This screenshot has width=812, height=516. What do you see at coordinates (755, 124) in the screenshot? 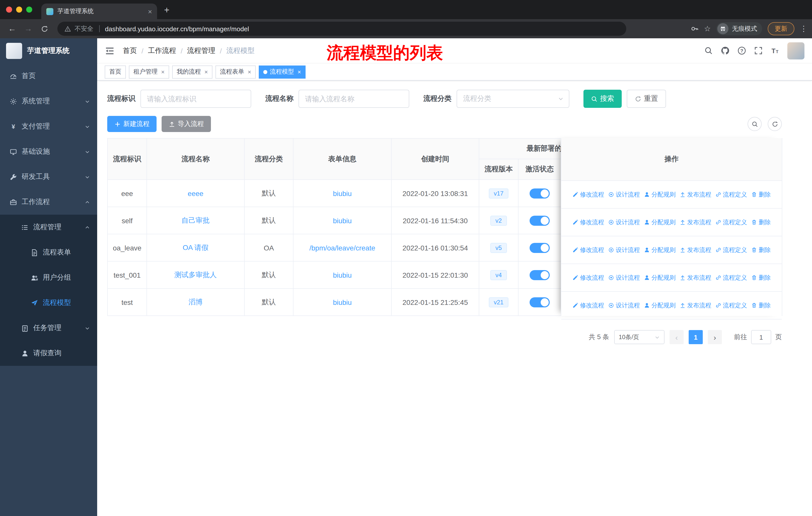
I see `toggle-search-button` at bounding box center [755, 124].